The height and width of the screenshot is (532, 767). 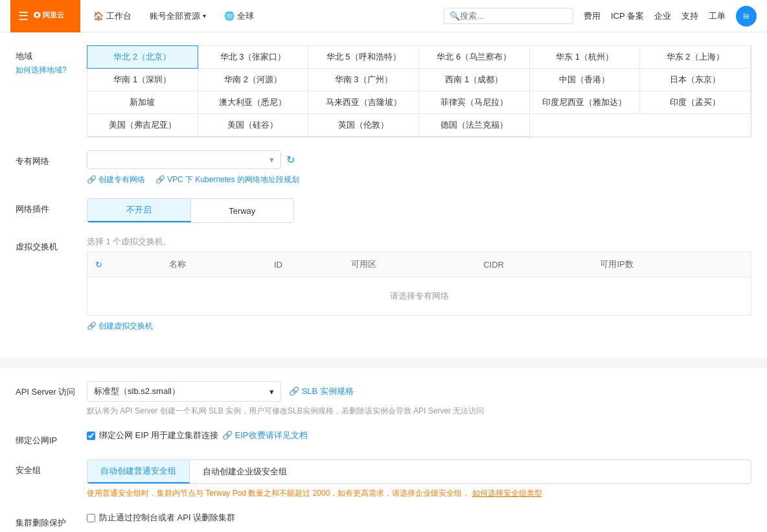 What do you see at coordinates (514, 16) in the screenshot?
I see `search-input` at bounding box center [514, 16].